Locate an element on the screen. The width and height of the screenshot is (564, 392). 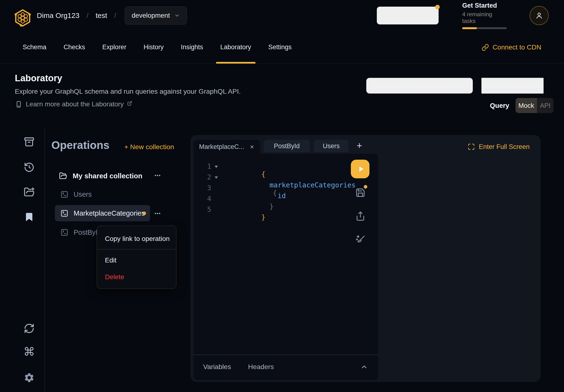
user-avatar is located at coordinates (539, 15).